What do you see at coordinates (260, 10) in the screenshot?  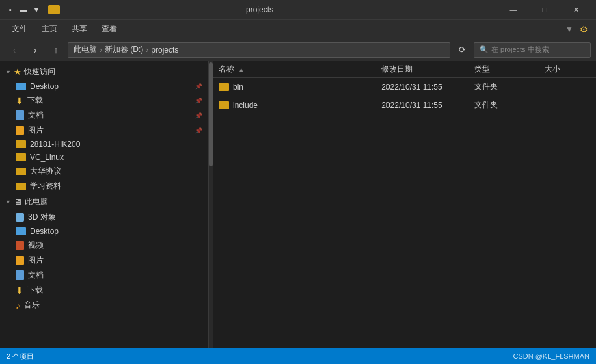 I see `window-title: projects` at bounding box center [260, 10].